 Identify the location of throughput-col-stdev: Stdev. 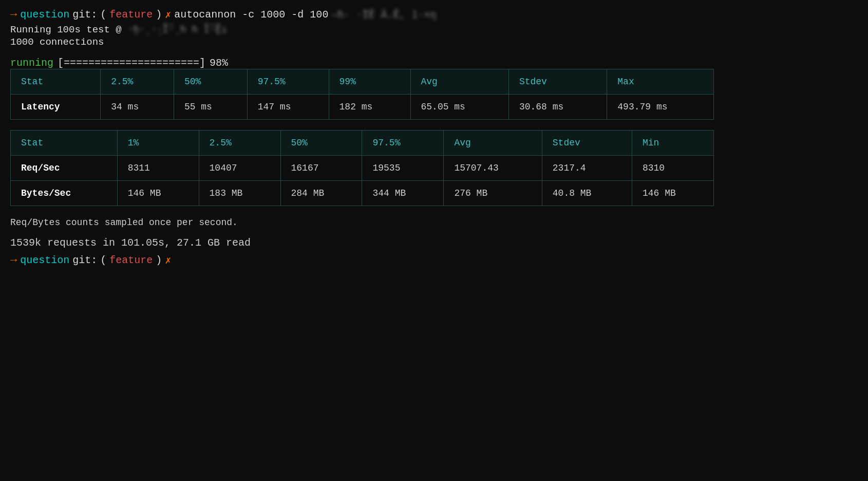
(587, 143).